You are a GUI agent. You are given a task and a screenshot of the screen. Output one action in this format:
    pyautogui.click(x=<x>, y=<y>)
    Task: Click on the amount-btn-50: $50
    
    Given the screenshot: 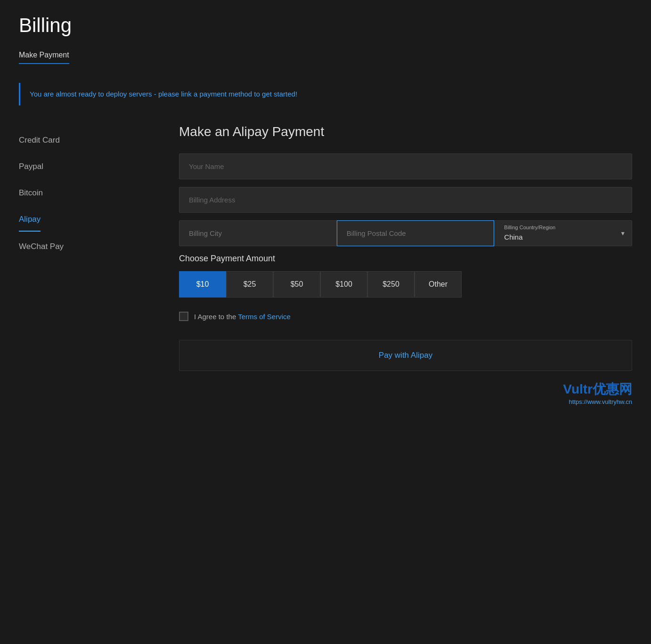 What is the action you would take?
    pyautogui.click(x=297, y=284)
    